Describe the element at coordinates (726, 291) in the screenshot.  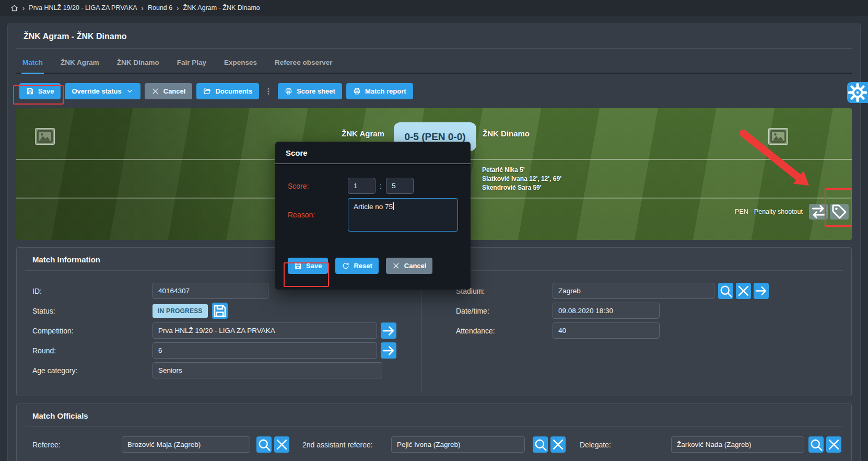
I see `stadium-search-button` at that location.